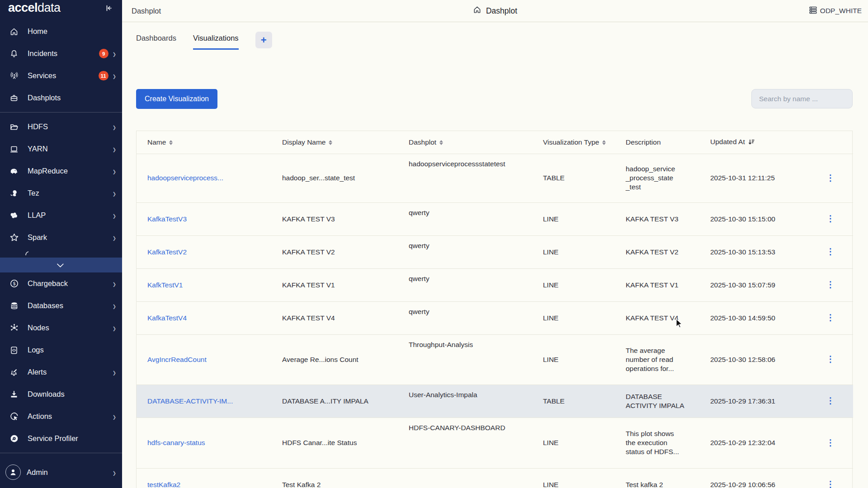 The width and height of the screenshot is (868, 488). Describe the element at coordinates (61, 350) in the screenshot. I see `sidebar-item-logs: Logs` at that location.